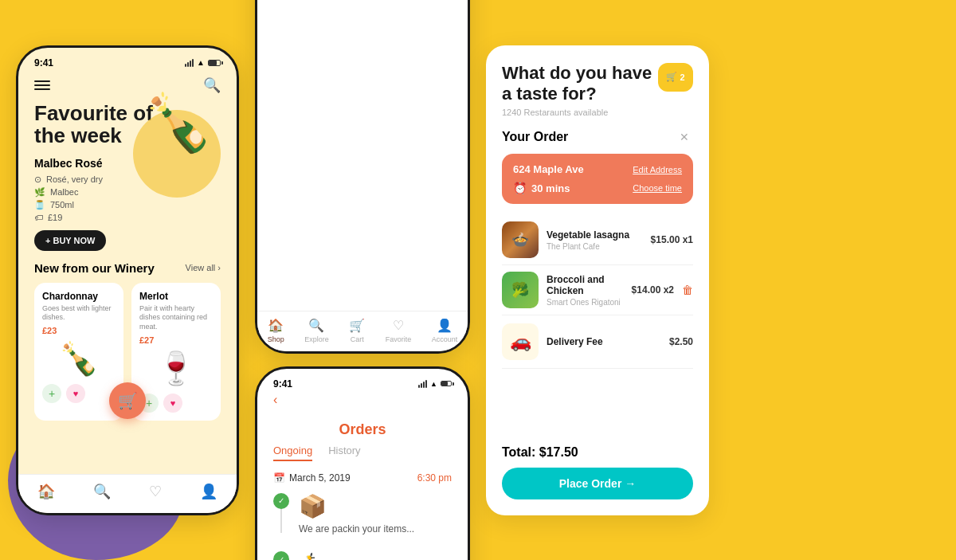  What do you see at coordinates (598, 241) in the screenshot?
I see `order-item-0: 🍲 Vegetable lasagna The Plant Cafe $15.0…` at bounding box center [598, 241].